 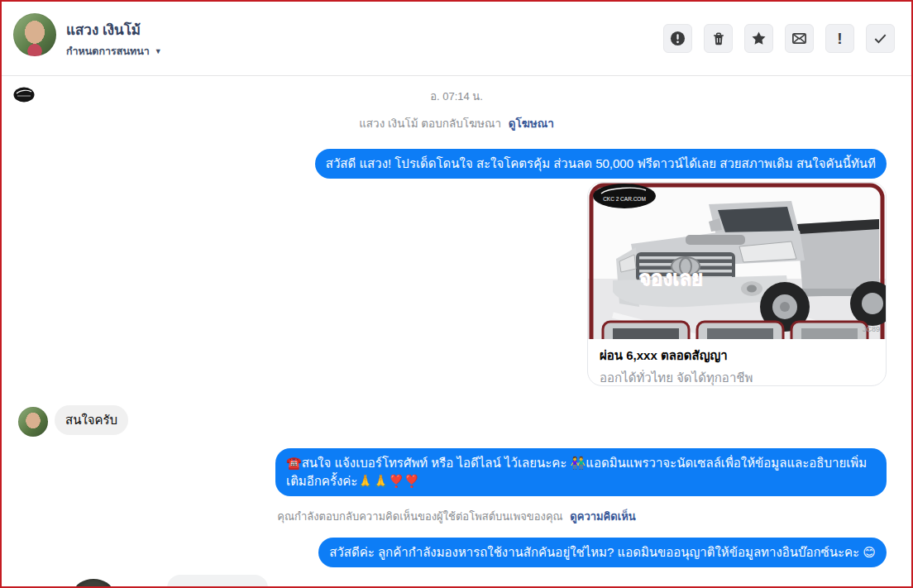 I want to click on view-ad-link: ดูโฆษณา, so click(x=531, y=124).